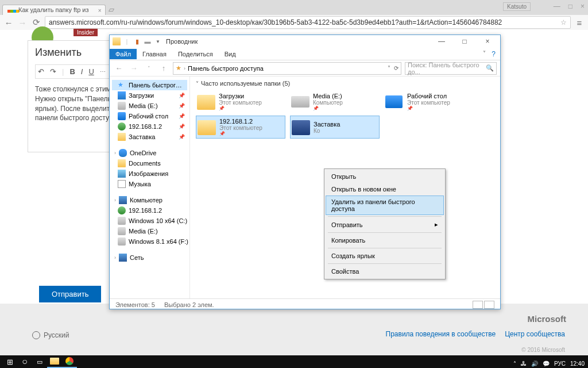 The height and width of the screenshot is (368, 588). What do you see at coordinates (150, 187) in the screenshot?
I see `navigation-pane: ★Панель быстрого доступа Загрузки📌 Media…` at bounding box center [150, 187].